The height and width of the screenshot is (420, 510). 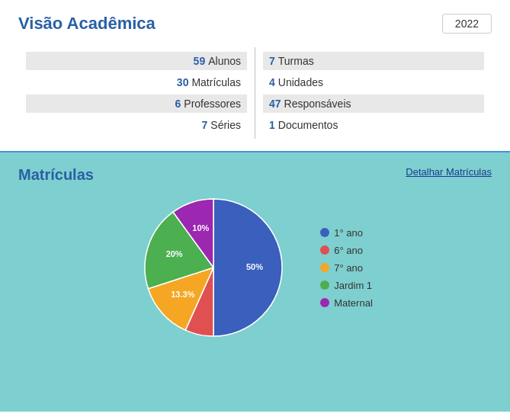 What do you see at coordinates (175, 254) in the screenshot?
I see `svg-text: 20%` at bounding box center [175, 254].